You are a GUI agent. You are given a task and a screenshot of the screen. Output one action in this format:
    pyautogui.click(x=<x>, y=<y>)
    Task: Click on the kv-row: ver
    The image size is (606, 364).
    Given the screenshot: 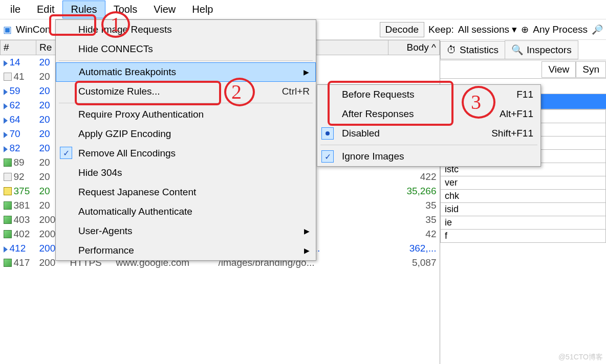 What is the action you would take?
    pyautogui.click(x=523, y=183)
    